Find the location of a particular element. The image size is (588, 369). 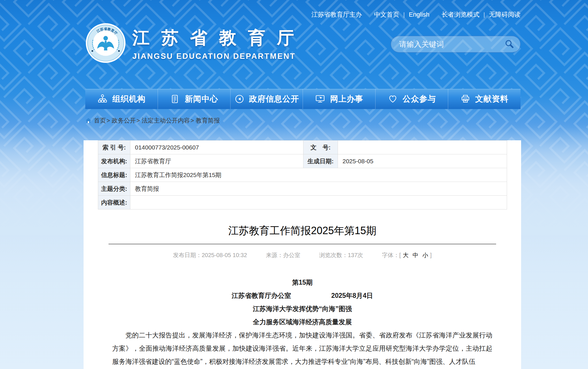

logo-text: 江 苏 省 教 育 厅 JIANGSU EDUCATION DEPARTMENT is located at coordinates (215, 44).